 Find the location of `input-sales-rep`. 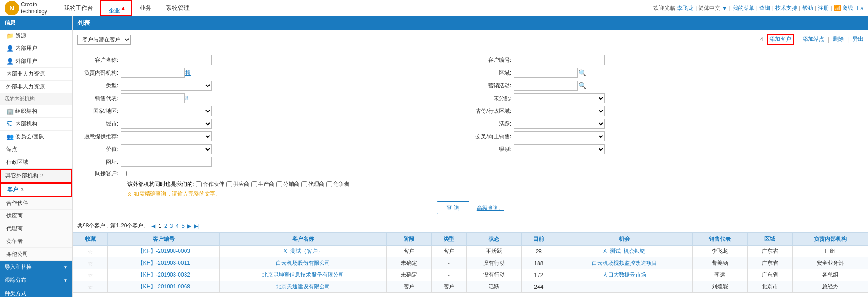

input-sales-rep is located at coordinates (153, 98).